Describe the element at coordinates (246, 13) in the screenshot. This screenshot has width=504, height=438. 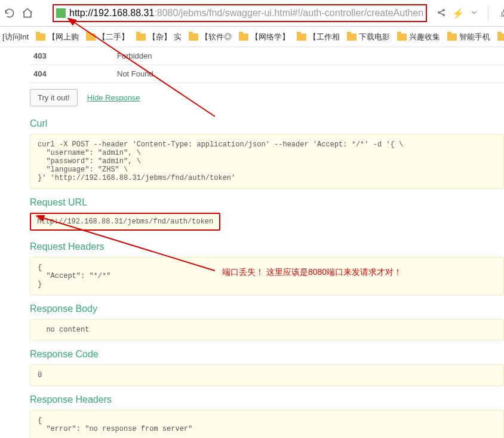
I see `address-bar: http://192.168.88.31:8080/jebms/fnd/swag…` at that location.